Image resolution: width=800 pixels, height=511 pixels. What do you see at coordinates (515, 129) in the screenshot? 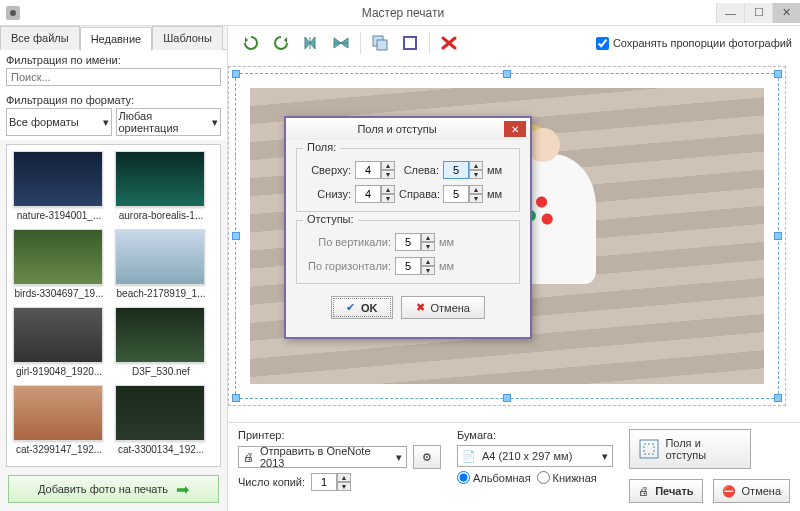
I see `dialog-close-button: ✕` at bounding box center [515, 129].